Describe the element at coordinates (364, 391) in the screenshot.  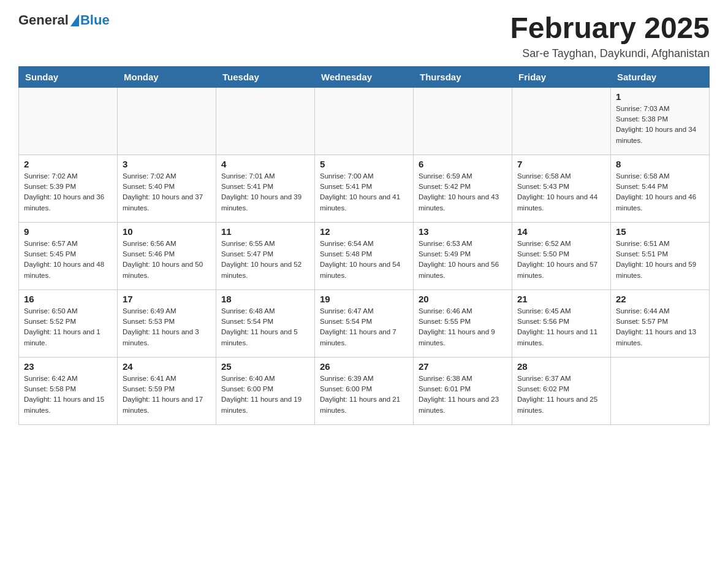
I see `calendar-cell: 26Sunrise: 6:39 AMSunset: 6:00 PMDayligh…` at that location.